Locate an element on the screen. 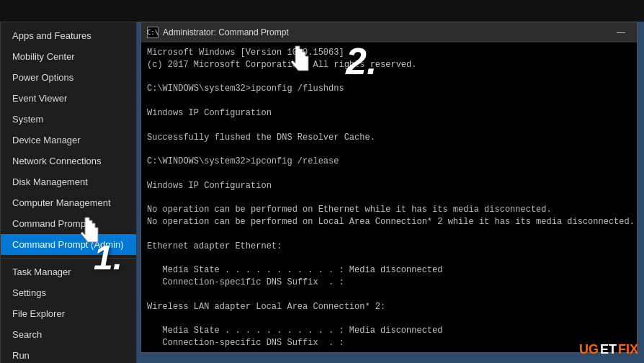 The image size is (644, 363). watermark-et: ET is located at coordinates (608, 350).